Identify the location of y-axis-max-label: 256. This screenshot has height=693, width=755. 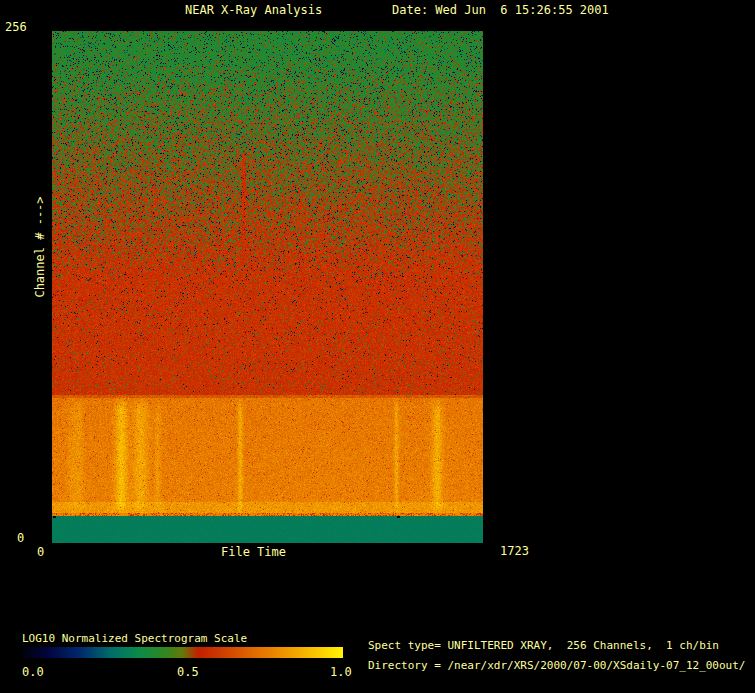
(16, 28).